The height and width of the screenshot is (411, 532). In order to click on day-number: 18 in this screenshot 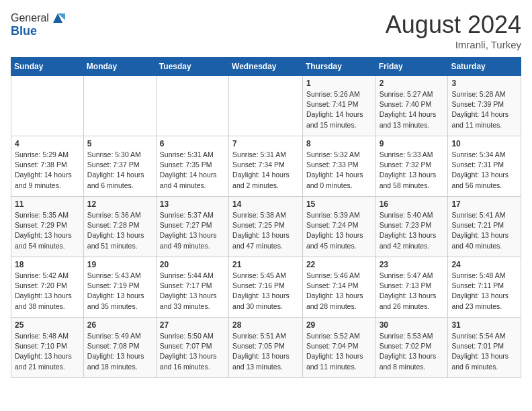, I will do `click(47, 265)`.